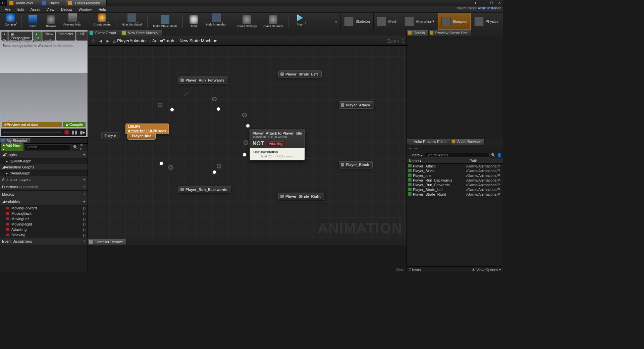 The width and height of the screenshot is (644, 349). What do you see at coordinates (8, 9) in the screenshot?
I see `menu-file: File` at bounding box center [8, 9].